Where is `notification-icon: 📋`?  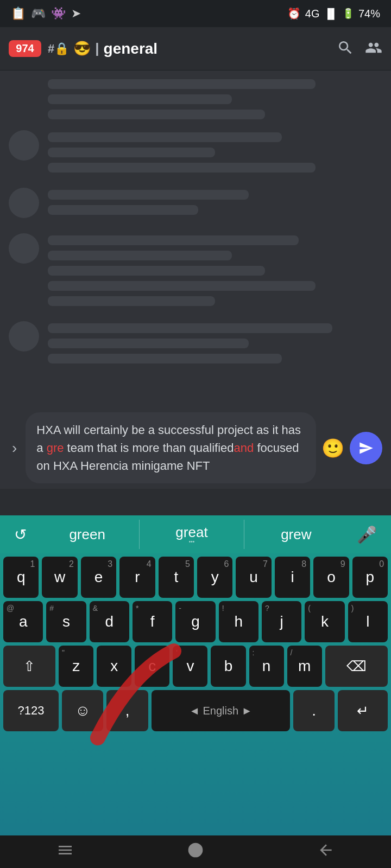 notification-icon: 📋 is located at coordinates (18, 14).